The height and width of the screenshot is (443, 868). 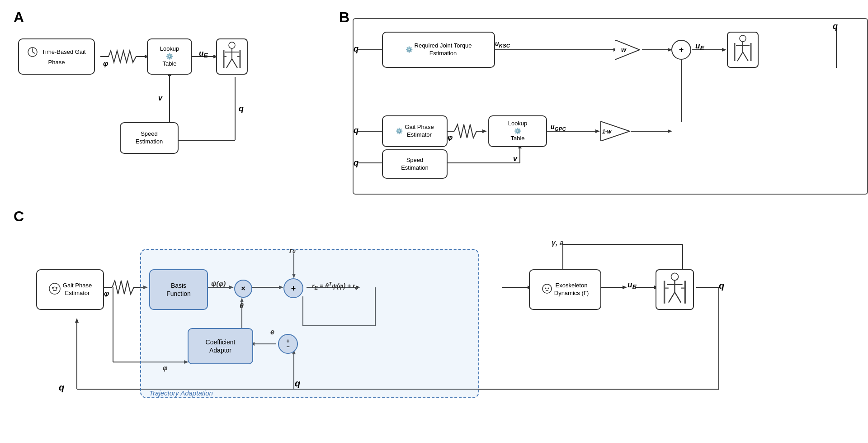 What do you see at coordinates (607, 132) in the screenshot?
I see `svg-text: 1-w` at bounding box center [607, 132].